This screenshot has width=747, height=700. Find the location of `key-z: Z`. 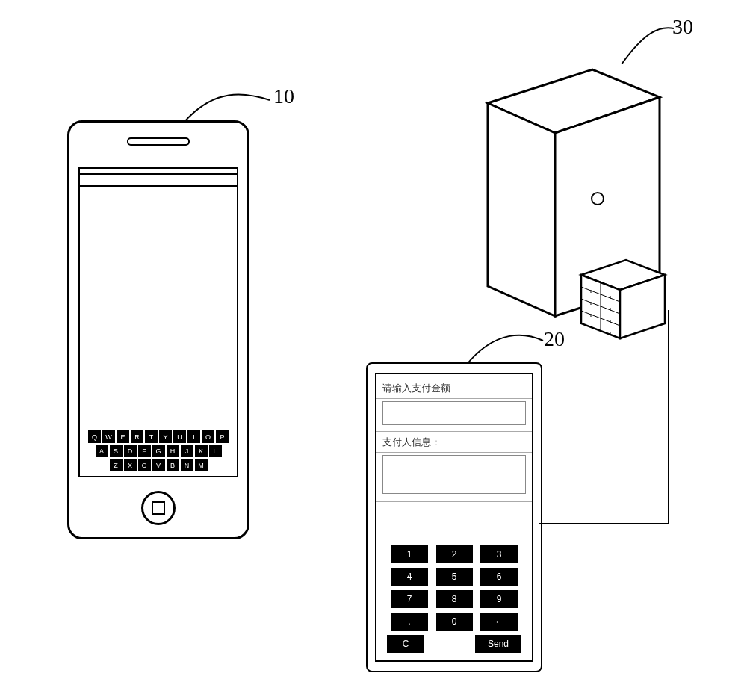

key-z: Z is located at coordinates (117, 465).